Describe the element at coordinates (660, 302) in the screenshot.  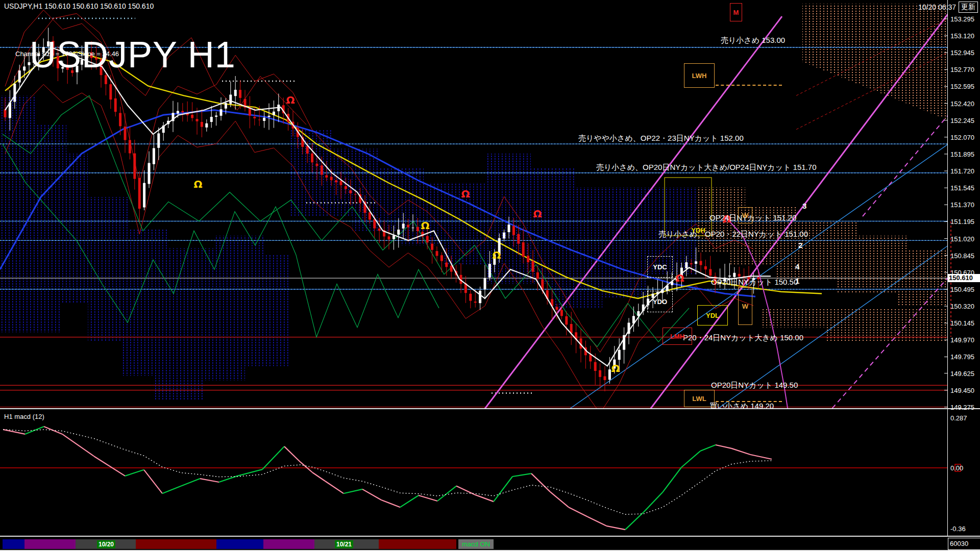
I see `session-marker-ydo: YDO` at that location.